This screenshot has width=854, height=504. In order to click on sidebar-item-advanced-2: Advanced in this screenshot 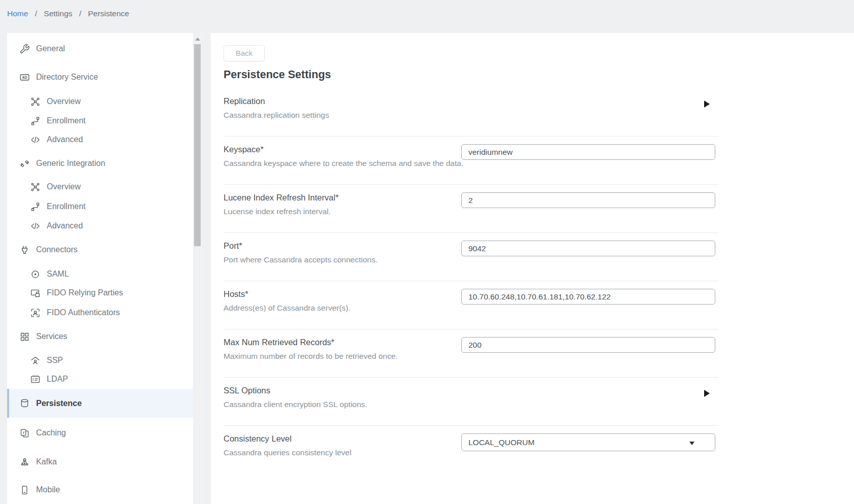, I will do `click(100, 226)`.